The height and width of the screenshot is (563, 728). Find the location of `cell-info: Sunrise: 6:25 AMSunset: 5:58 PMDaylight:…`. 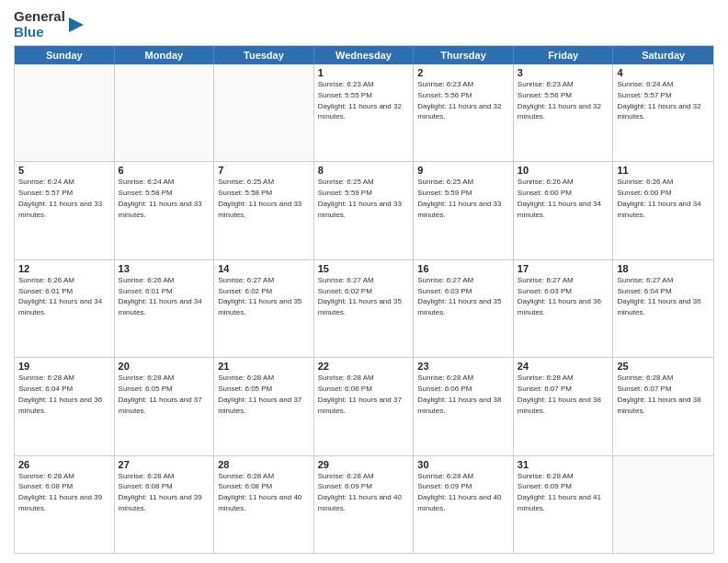

cell-info: Sunrise: 6:25 AMSunset: 5:58 PMDaylight:… is located at coordinates (259, 198).